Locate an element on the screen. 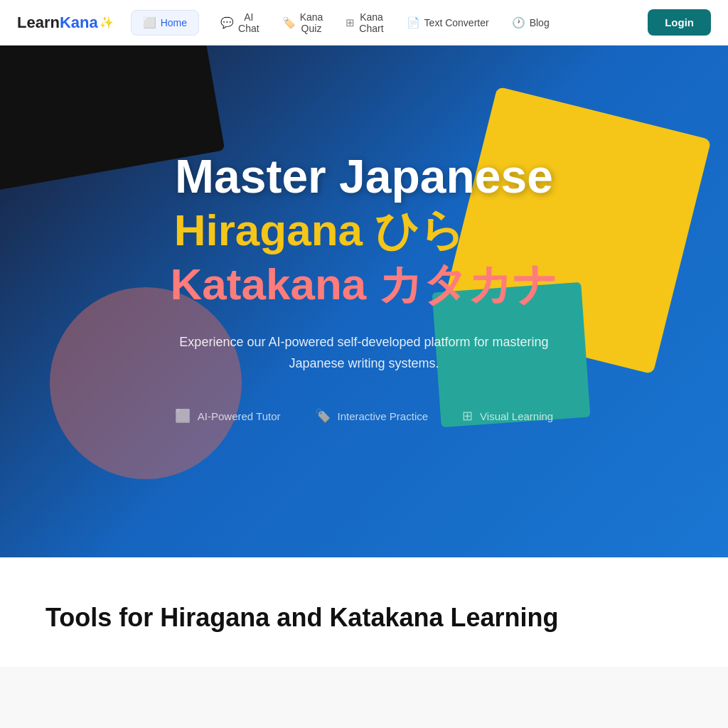 The width and height of the screenshot is (728, 728). navbar: Learn Kana ✨ ⬜ Home 💬 AIChat 🏷️ KanaQuiz… is located at coordinates (364, 23).